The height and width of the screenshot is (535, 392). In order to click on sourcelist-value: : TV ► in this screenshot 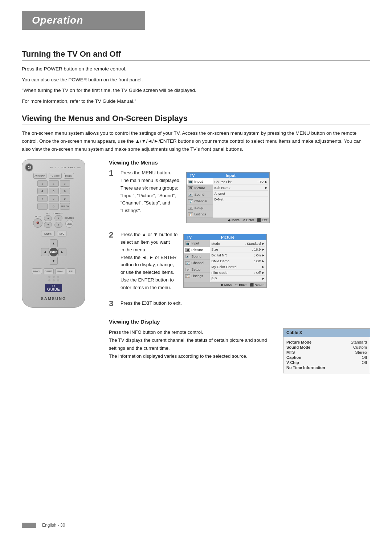, I will do `click(263, 182)`.